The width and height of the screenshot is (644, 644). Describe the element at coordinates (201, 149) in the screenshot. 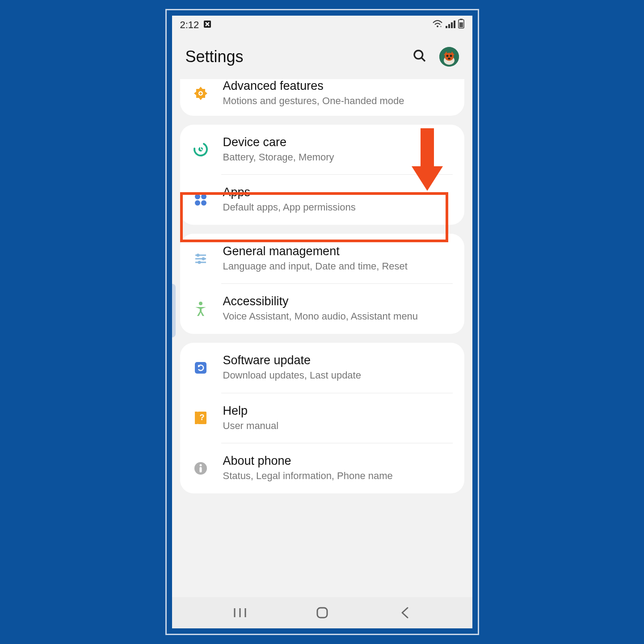

I see `device-care-icon` at that location.